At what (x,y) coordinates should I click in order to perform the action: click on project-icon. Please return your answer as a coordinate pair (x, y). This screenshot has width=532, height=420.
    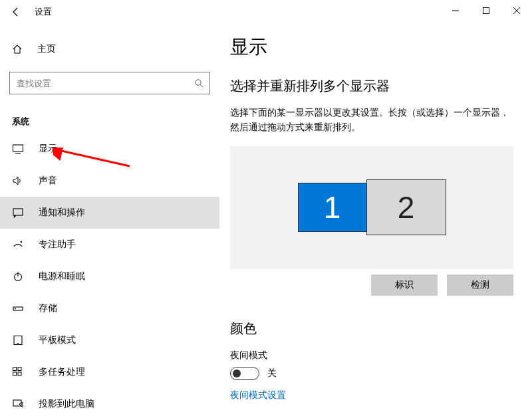
    Looking at the image, I should click on (18, 404).